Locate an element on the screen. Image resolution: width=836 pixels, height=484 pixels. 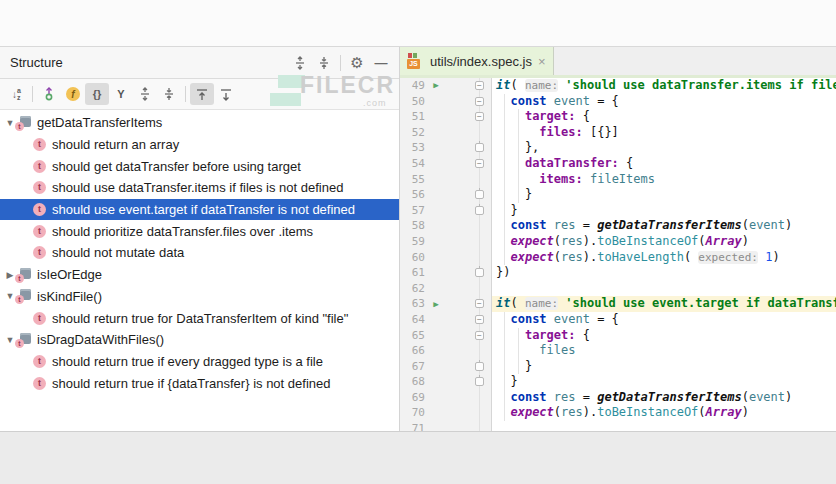
tree-item-label: should return true for DataTransferItem … is located at coordinates (200, 318).